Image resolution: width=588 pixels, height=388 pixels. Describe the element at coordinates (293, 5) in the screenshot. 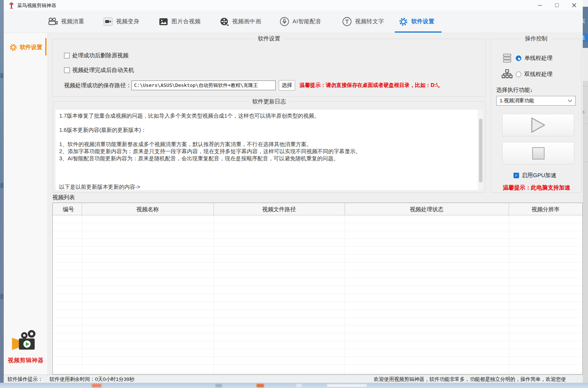

I see `title-bar: 菜鸟视频剪辑神器` at that location.